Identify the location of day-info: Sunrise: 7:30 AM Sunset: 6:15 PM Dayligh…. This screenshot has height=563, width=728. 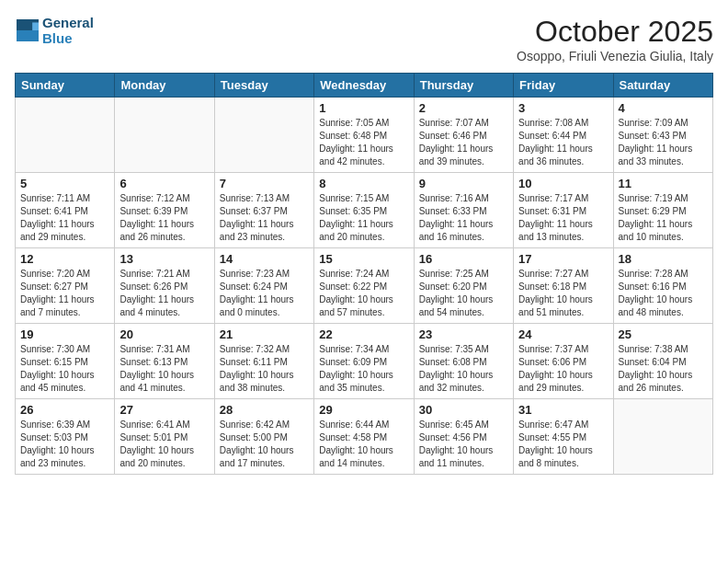
(64, 369).